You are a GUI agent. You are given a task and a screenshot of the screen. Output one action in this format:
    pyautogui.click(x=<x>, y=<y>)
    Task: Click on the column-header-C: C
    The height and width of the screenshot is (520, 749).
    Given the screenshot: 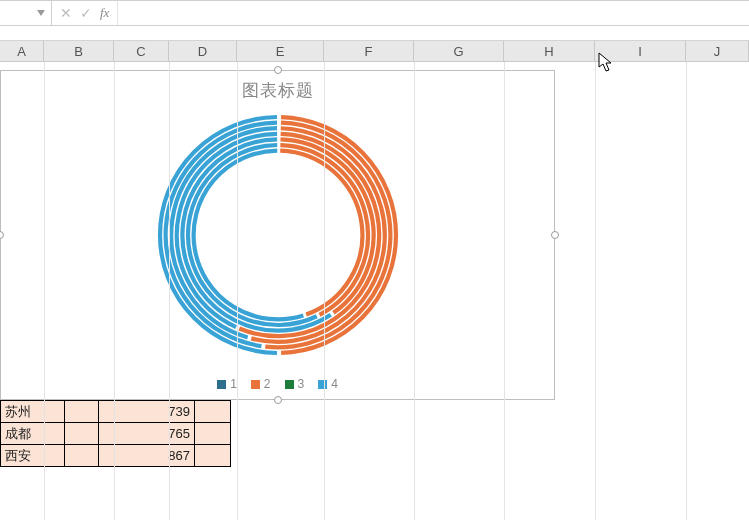 What is the action you would take?
    pyautogui.click(x=142, y=51)
    